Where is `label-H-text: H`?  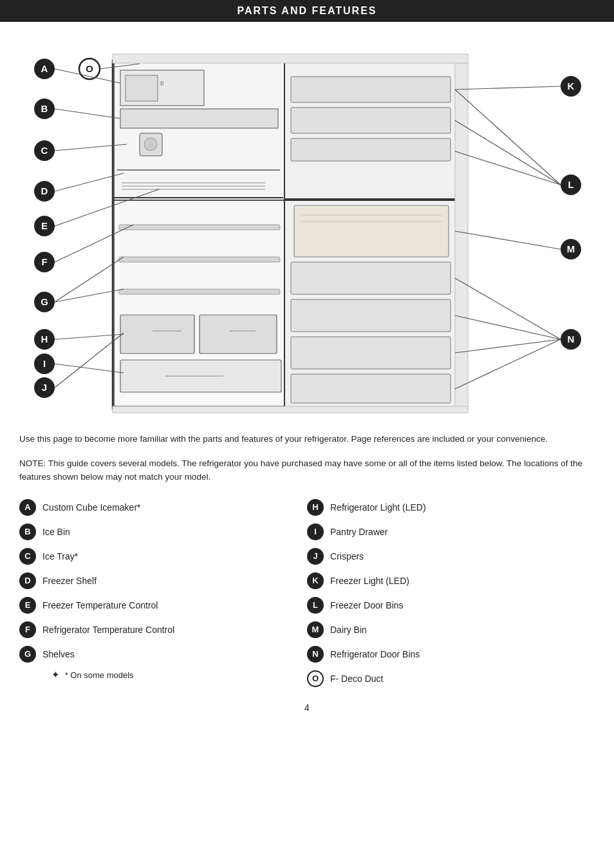 label-H-text: H is located at coordinates (45, 339).